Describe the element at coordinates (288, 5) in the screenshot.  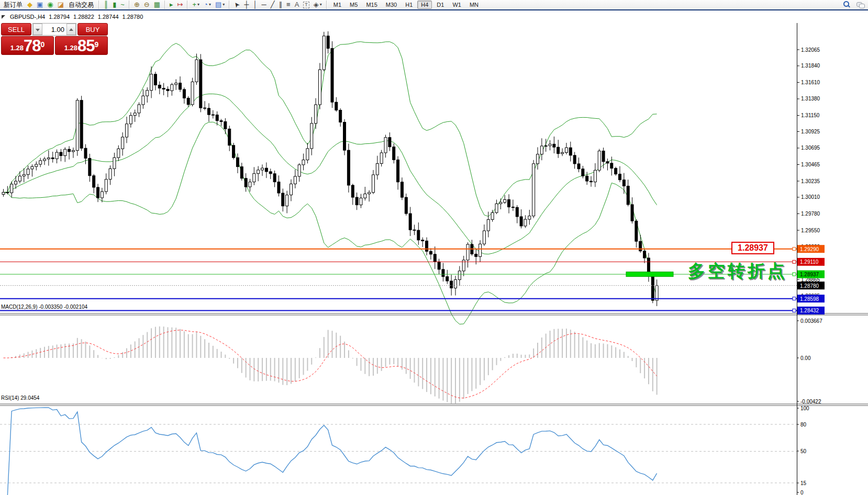
I see `fibonacci-icon: ≡` at that location.